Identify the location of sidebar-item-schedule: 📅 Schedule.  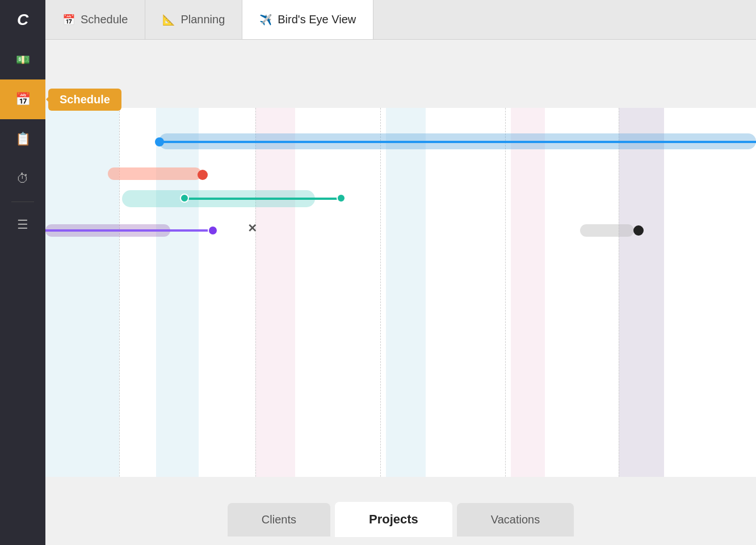
(23, 99).